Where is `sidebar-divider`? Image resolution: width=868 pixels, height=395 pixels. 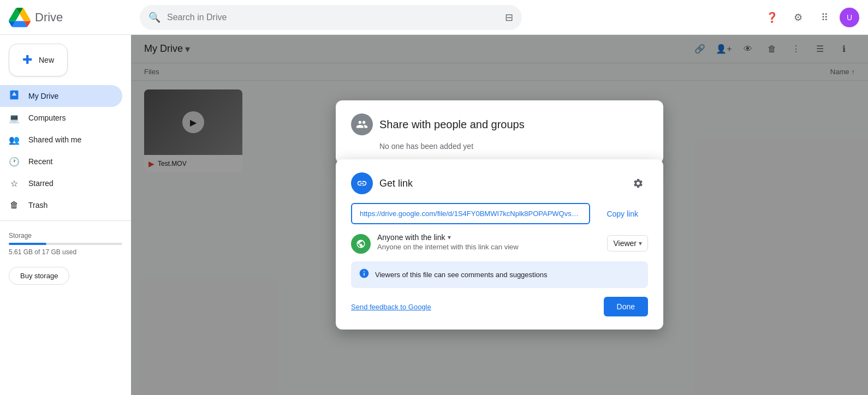
sidebar-divider is located at coordinates (66, 220).